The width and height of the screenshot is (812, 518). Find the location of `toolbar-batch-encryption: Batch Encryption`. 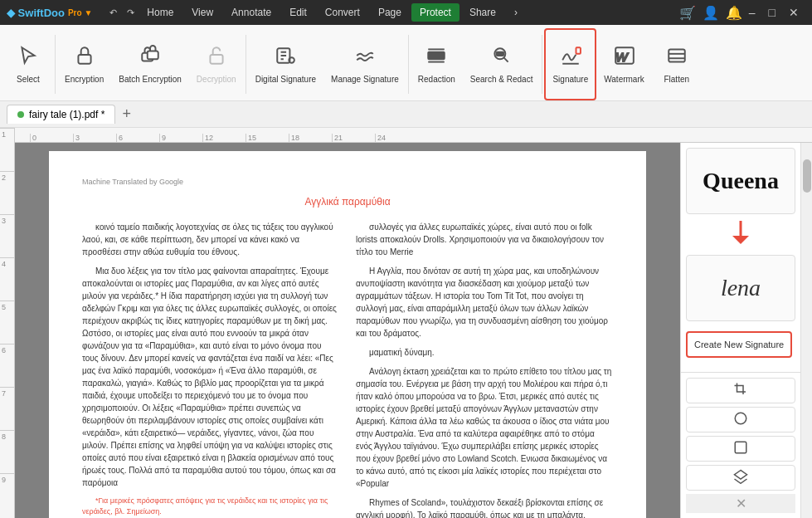

toolbar-batch-encryption: Batch Encryption is located at coordinates (150, 65).